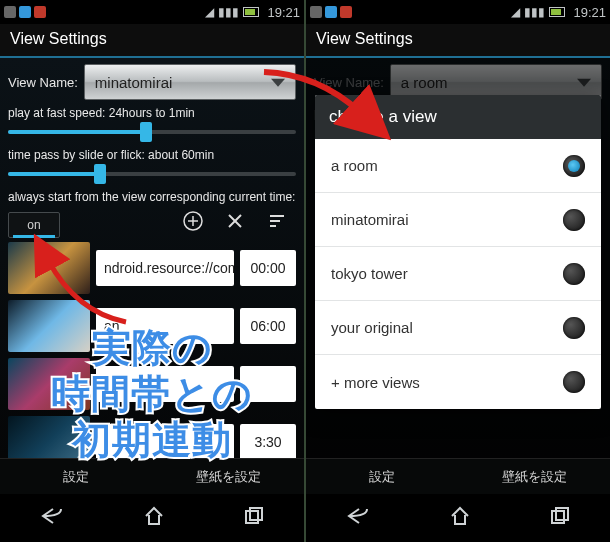 This screenshot has width=610, height=542. I want to click on viewname-spinner-value: minatomirai, so click(134, 82).